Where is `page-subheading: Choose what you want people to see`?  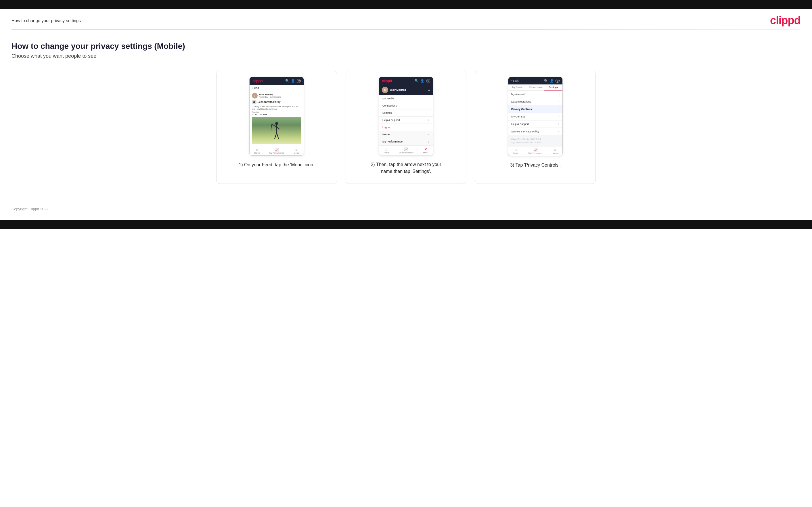
page-subheading: Choose what you want people to see is located at coordinates (406, 56).